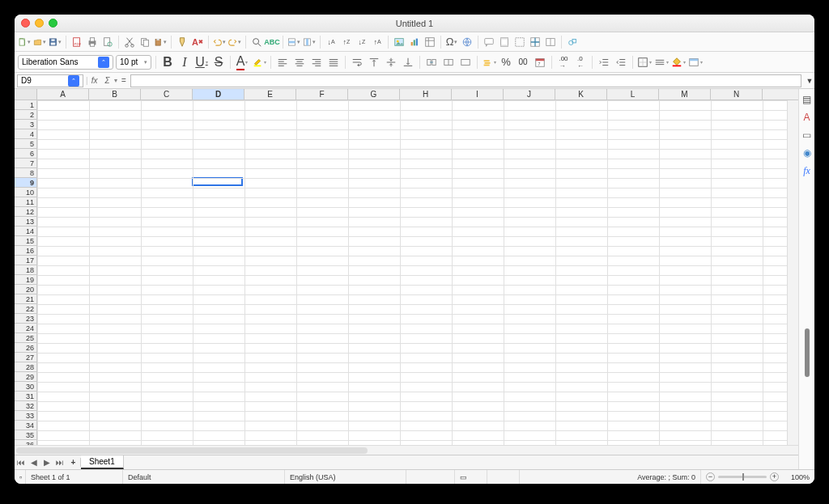  What do you see at coordinates (26, 105) in the screenshot?
I see `row-header: 1` at bounding box center [26, 105].